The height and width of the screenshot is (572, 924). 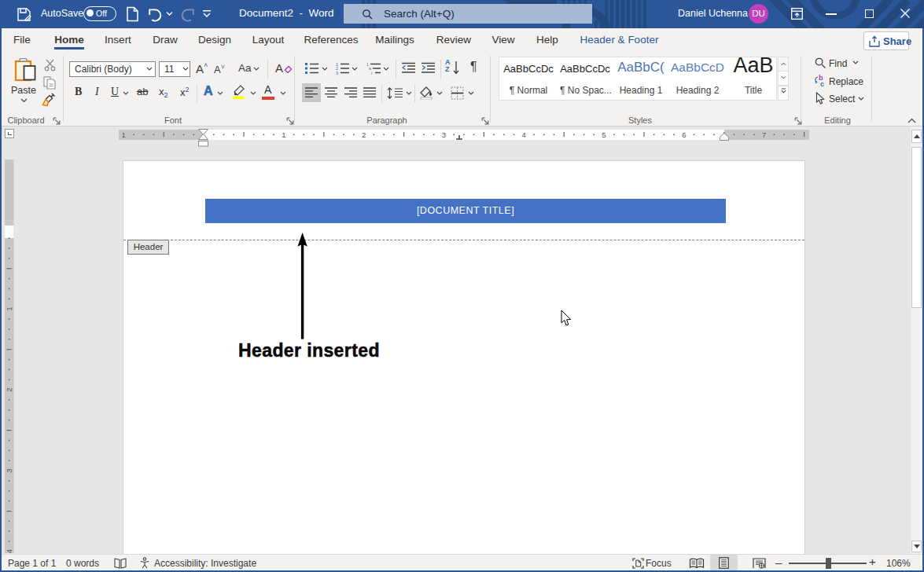 What do you see at coordinates (9, 310) in the screenshot?
I see `svg-text: 1` at bounding box center [9, 310].